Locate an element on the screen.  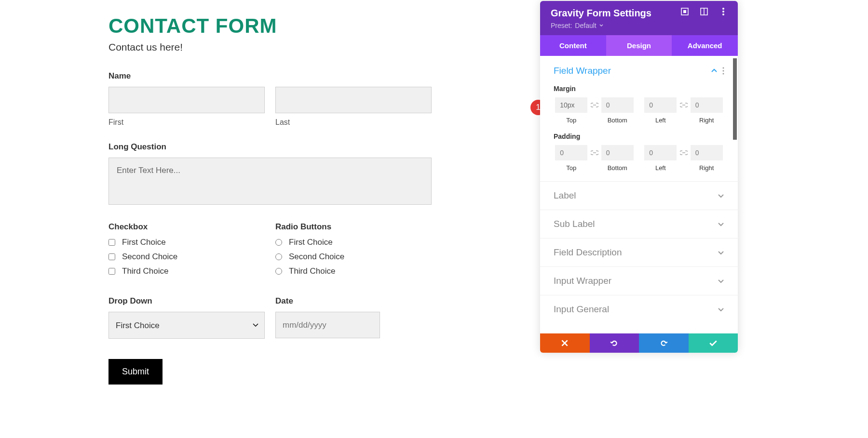
radio-option: First Choice is located at coordinates (353, 242).